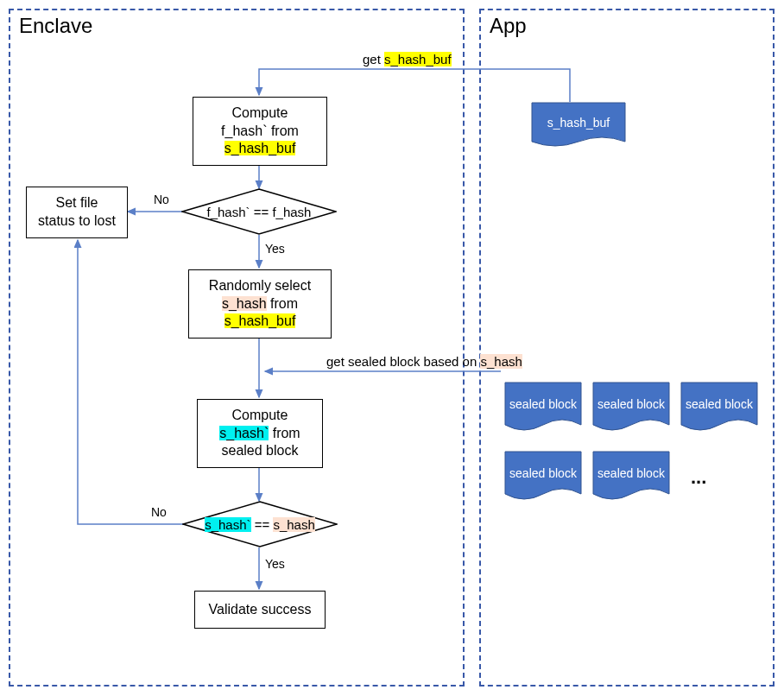 The image size is (784, 696). What do you see at coordinates (260, 131) in the screenshot?
I see `compute-fhash-box: Compute f_hash` from s_hash_buf` at bounding box center [260, 131].